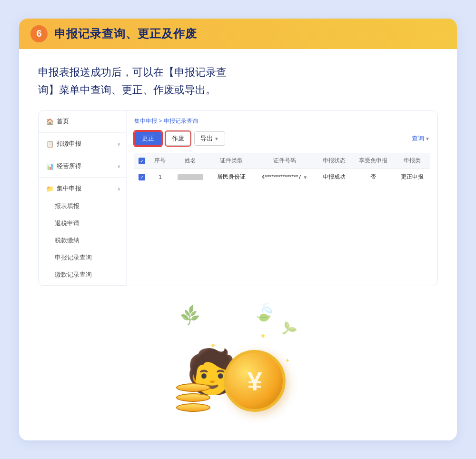 This screenshot has height=459, width=476. I want to click on export-dropdown-icon: ▼, so click(217, 139).